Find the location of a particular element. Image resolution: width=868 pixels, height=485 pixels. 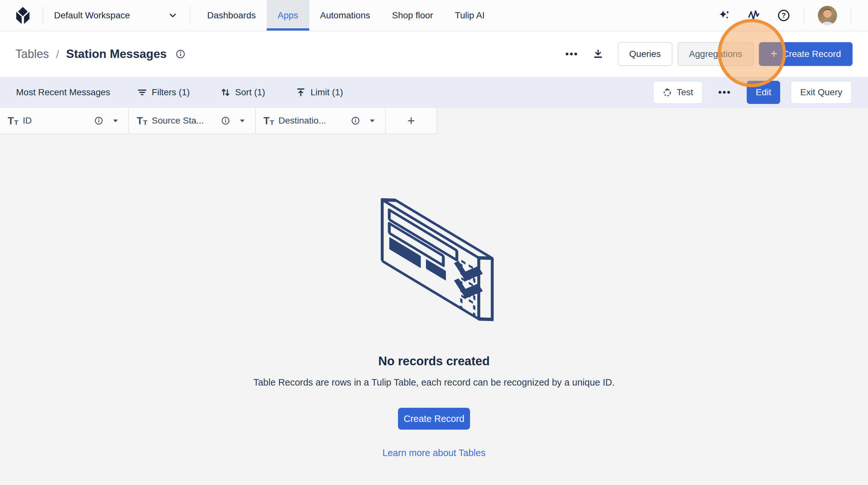

nav-item-tulip-ai: Tulip AI is located at coordinates (470, 16).